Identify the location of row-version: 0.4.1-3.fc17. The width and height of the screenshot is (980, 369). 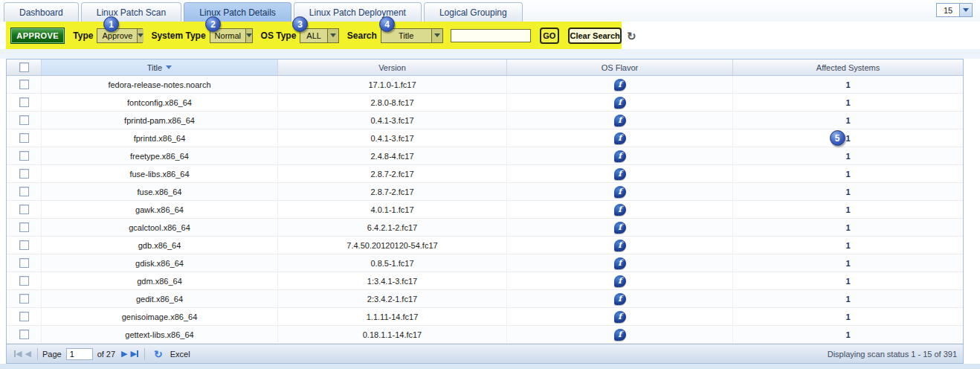
(393, 138).